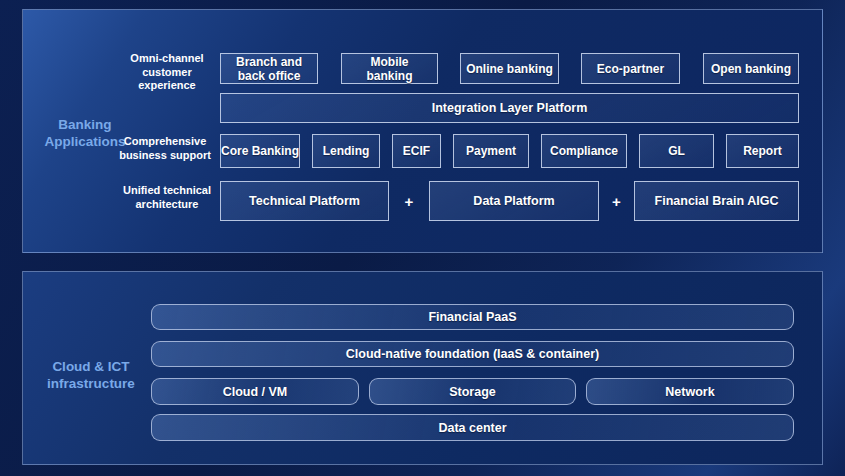  What do you see at coordinates (269, 68) in the screenshot?
I see `box-branch-and-back-office: Branch and back office` at bounding box center [269, 68].